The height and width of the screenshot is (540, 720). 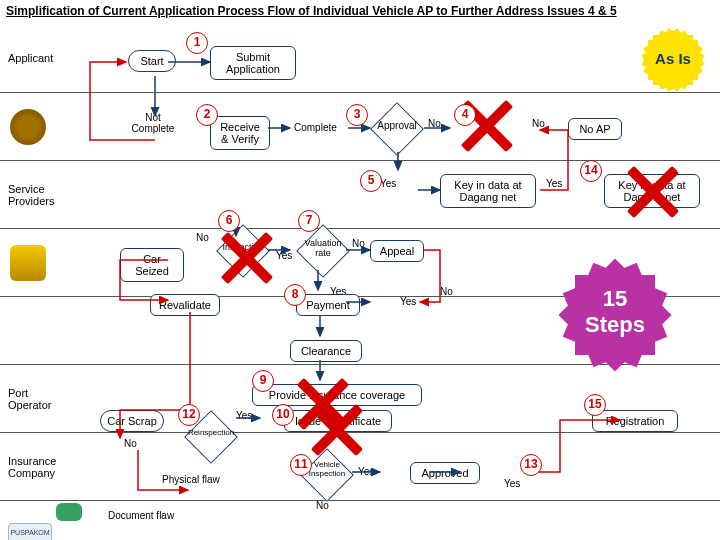 I want to click on step-5: 5, so click(x=371, y=181).